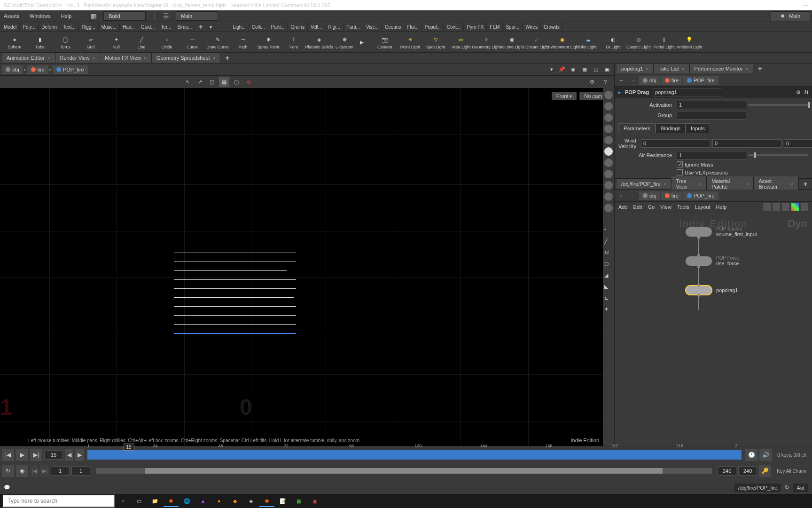 Image resolution: width=812 pixels, height=508 pixels. What do you see at coordinates (299, 501) in the screenshot?
I see `calc-icon: ▦` at bounding box center [299, 501].